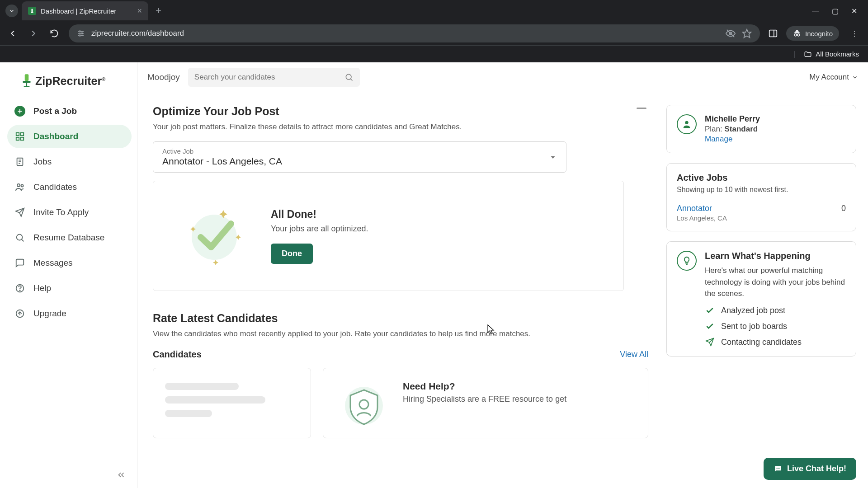 Image resolution: width=868 pixels, height=488 pixels. Describe the element at coordinates (754, 326) in the screenshot. I see `learn-step-label: Sent to job boards` at that location.